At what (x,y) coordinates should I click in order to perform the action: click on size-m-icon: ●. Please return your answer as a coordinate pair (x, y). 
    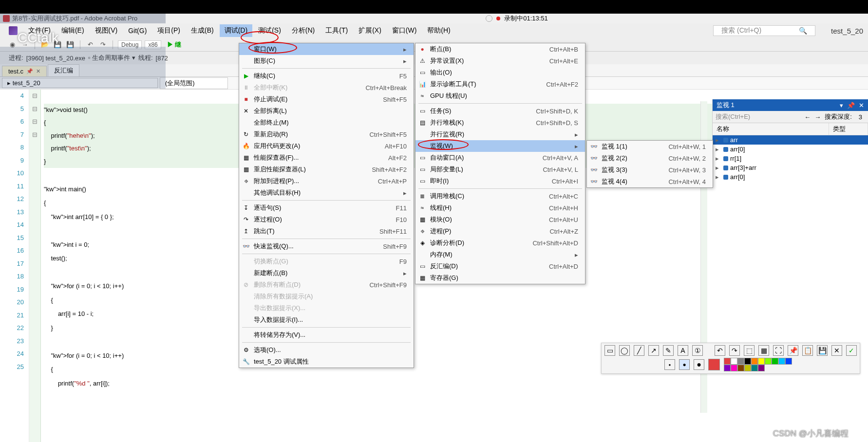
    Looking at the image, I should click on (684, 365).